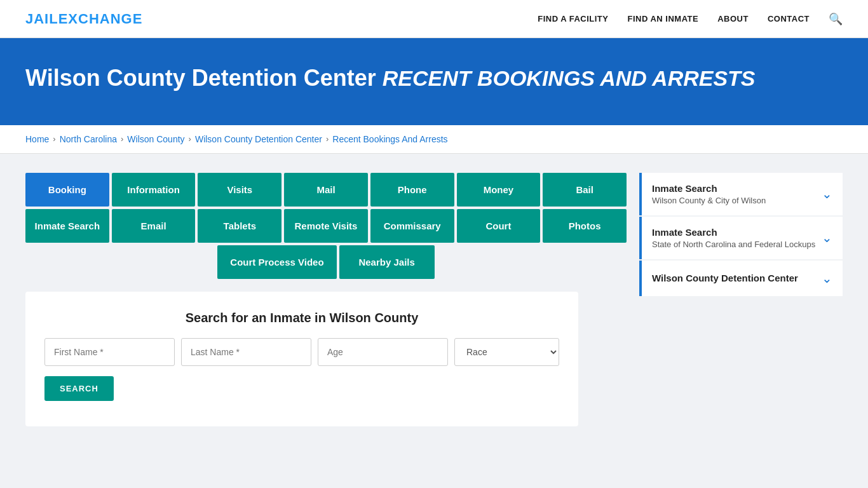 Image resolution: width=868 pixels, height=488 pixels. I want to click on tab-information: Information, so click(154, 189).